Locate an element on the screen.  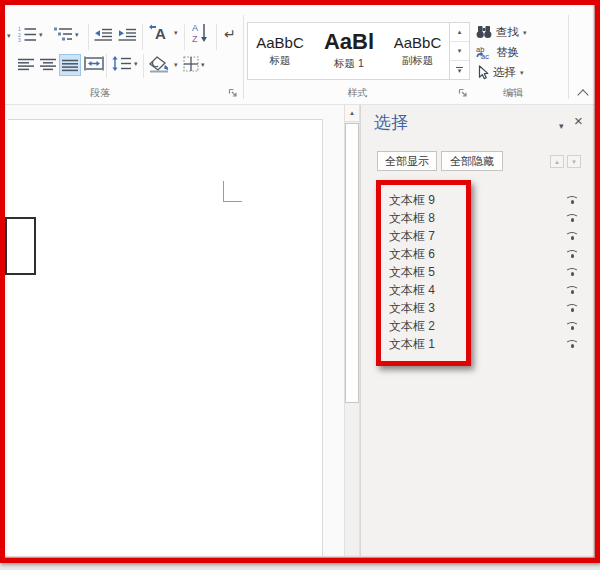
sort-az-icon: A Z is located at coordinates (200, 32).